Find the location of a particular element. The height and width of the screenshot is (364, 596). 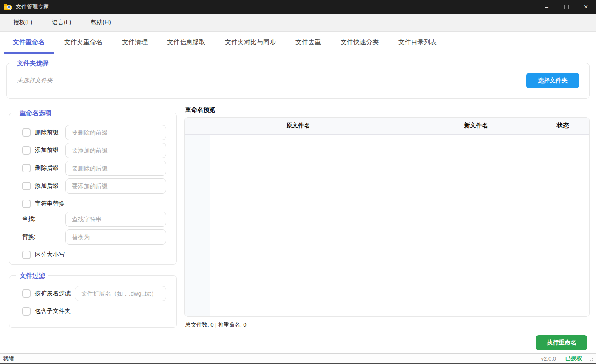

close-button: ✕ is located at coordinates (586, 7).